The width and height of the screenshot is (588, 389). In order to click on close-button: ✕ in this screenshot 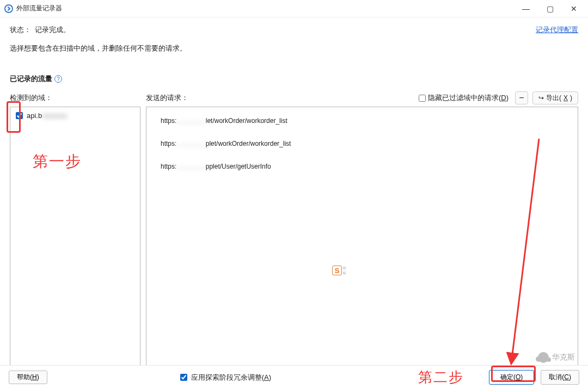, I will do `click(574, 9)`.